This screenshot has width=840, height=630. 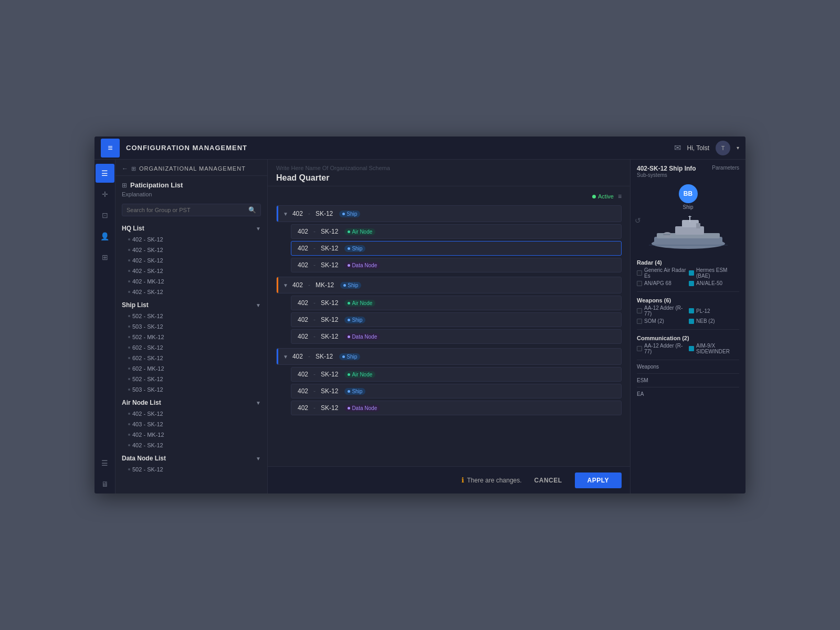 I want to click on refresh-icon: ↺, so click(x=638, y=220).